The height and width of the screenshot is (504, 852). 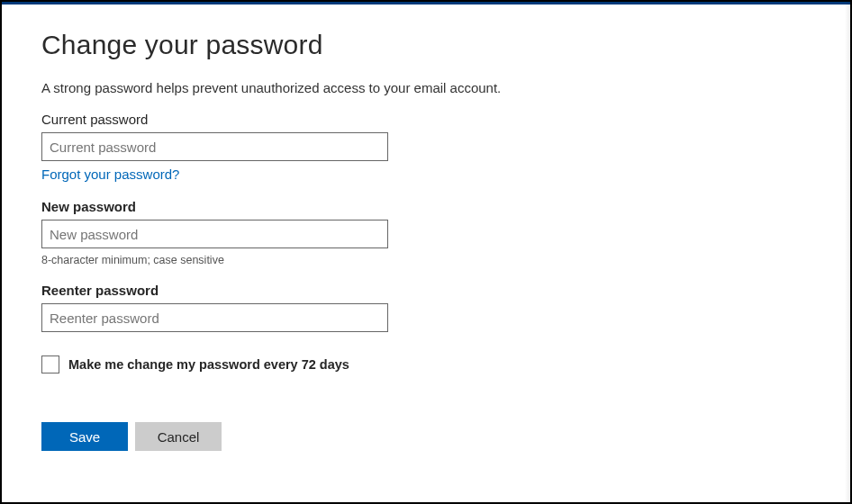 I want to click on expiry-checkbox-row: Make me change my password every 72 days, so click(x=426, y=364).